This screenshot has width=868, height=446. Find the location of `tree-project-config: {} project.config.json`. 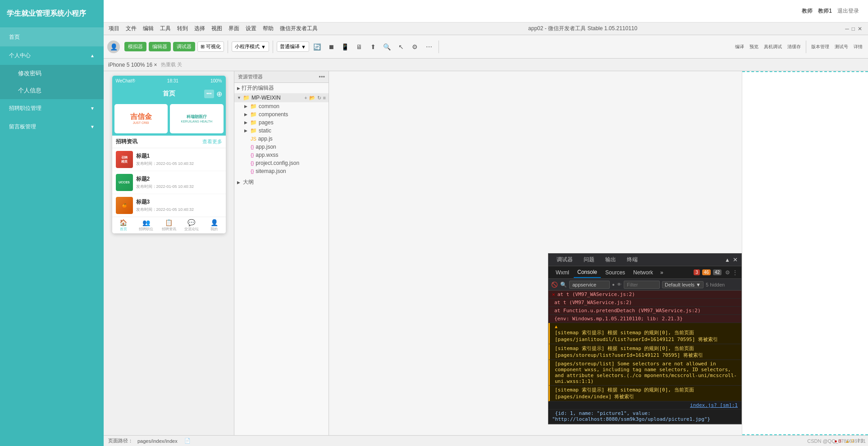

tree-project-config: {} project.config.json is located at coordinates (281, 163).